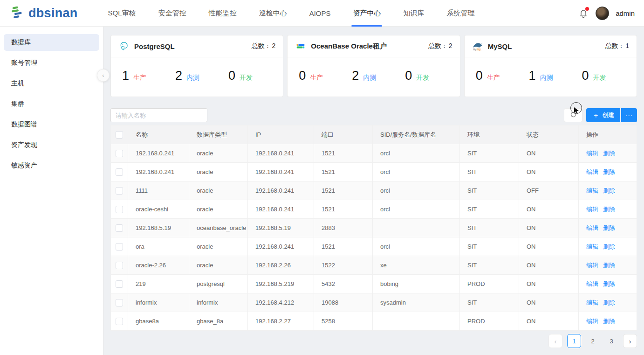 This screenshot has height=355, width=644. Describe the element at coordinates (51, 63) in the screenshot. I see `sidebar-item-1: 账号管理` at that location.